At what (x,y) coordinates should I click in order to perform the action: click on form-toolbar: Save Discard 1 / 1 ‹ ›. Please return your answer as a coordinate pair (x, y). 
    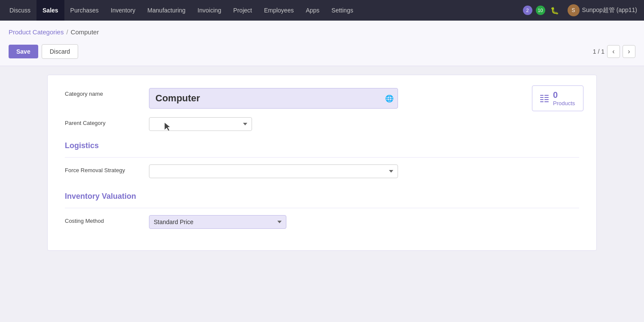
    Looking at the image, I should click on (322, 53).